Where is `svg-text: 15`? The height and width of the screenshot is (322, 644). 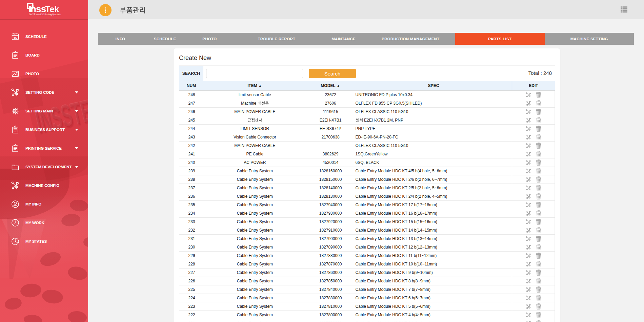
svg-text: 15 is located at coordinates (15, 38).